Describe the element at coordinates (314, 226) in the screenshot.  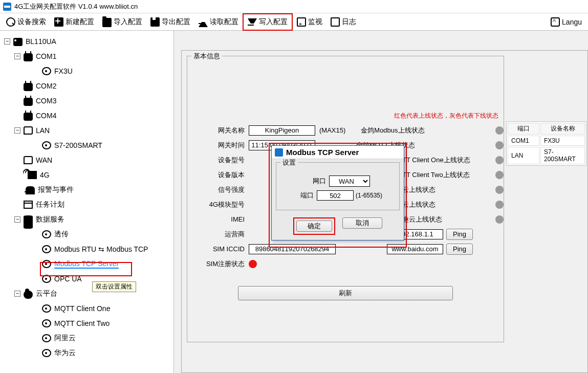
I see `ok-button: 确定` at that location.